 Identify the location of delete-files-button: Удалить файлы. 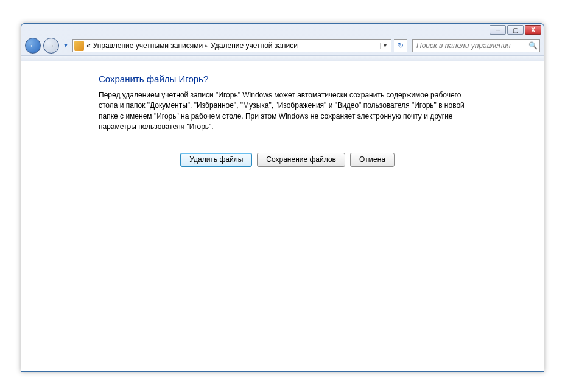
(216, 159).